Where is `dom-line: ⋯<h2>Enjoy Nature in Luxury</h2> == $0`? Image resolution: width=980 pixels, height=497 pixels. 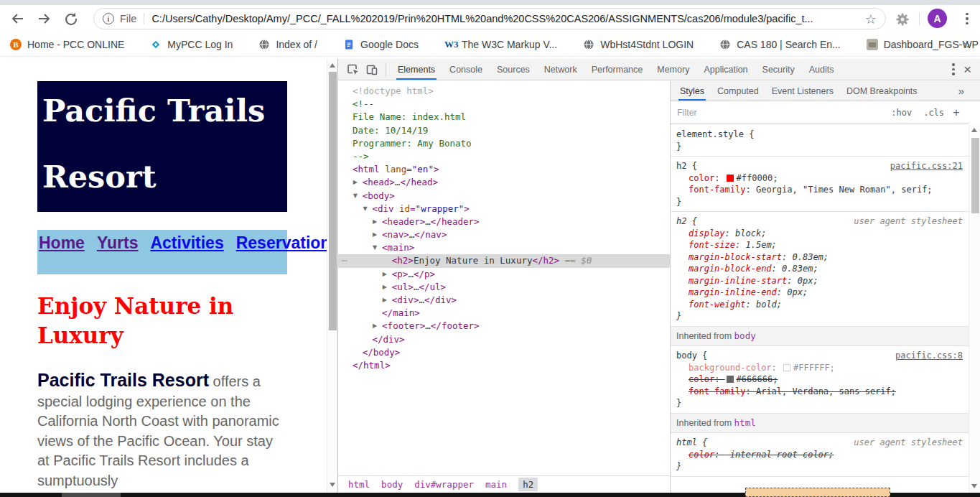
dom-line: ⋯<h2>Enjoy Nature in Luxury</h2> == $0 is located at coordinates (504, 261).